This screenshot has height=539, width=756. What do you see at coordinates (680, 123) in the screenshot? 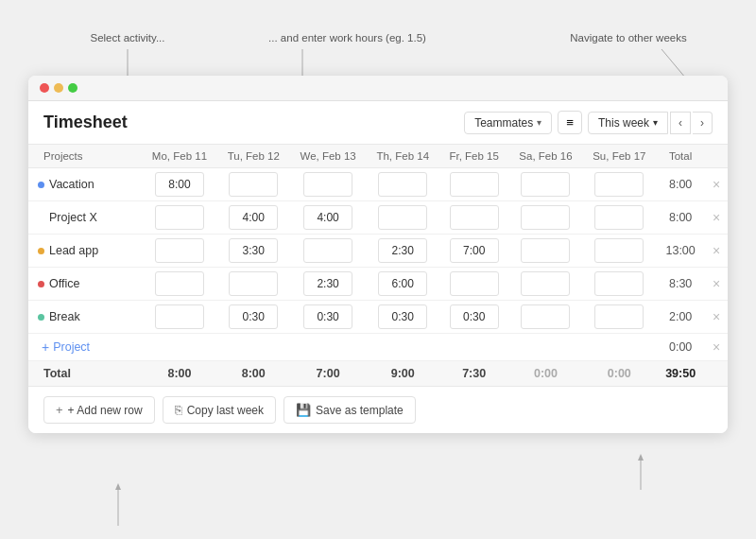
I see `prev-week-button: ‹` at bounding box center [680, 123].